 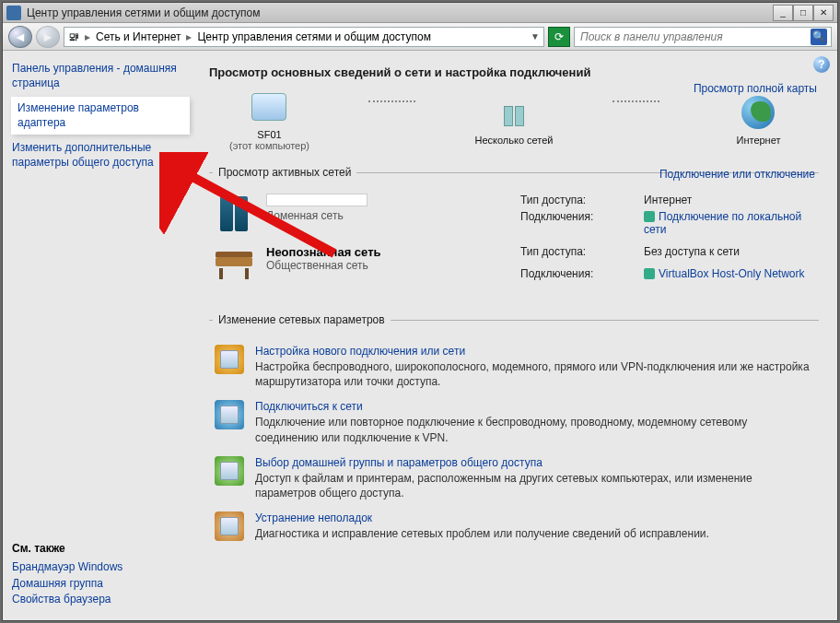 I want to click on task-connect-desc: Подключение или повторное подключение к …, so click(x=534, y=429).